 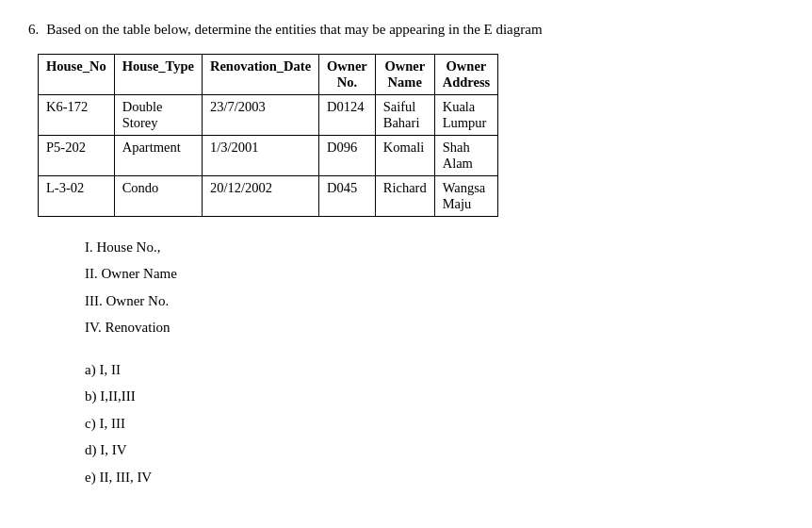 What do you see at coordinates (268, 74) in the screenshot?
I see `table-header-row: House_No House_Type Renovation_Date Owne…` at bounding box center [268, 74].